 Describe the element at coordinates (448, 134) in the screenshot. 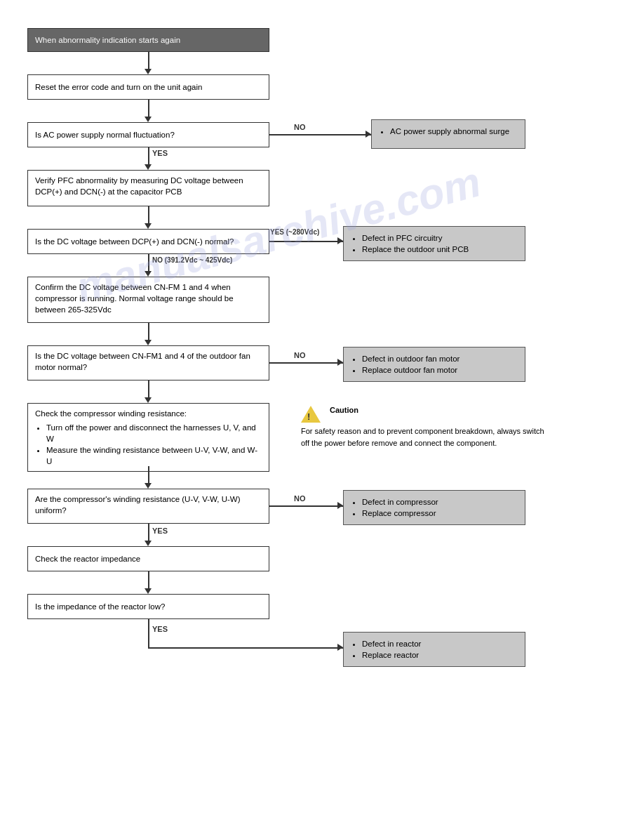

I see `right-box-1: AC power supply abnormal surge` at that location.